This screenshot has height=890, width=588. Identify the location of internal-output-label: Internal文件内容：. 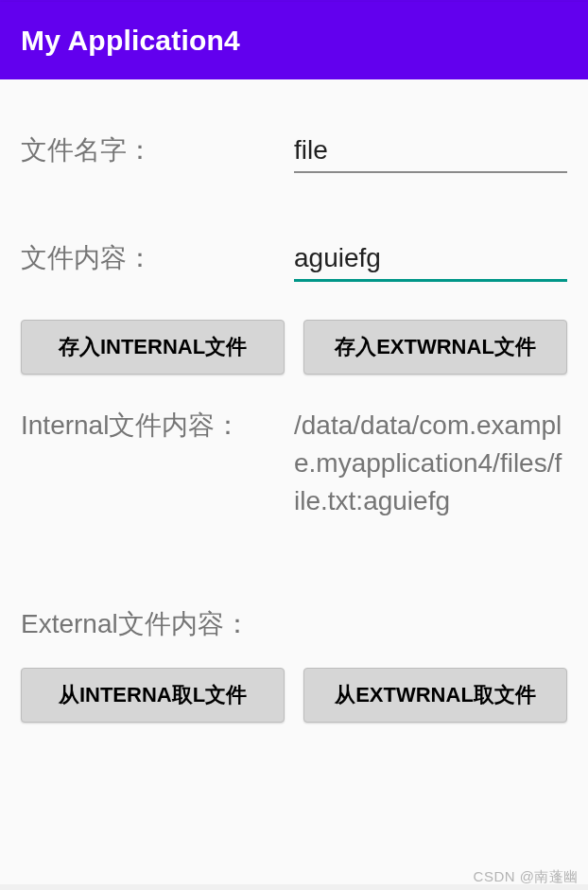
(157, 426).